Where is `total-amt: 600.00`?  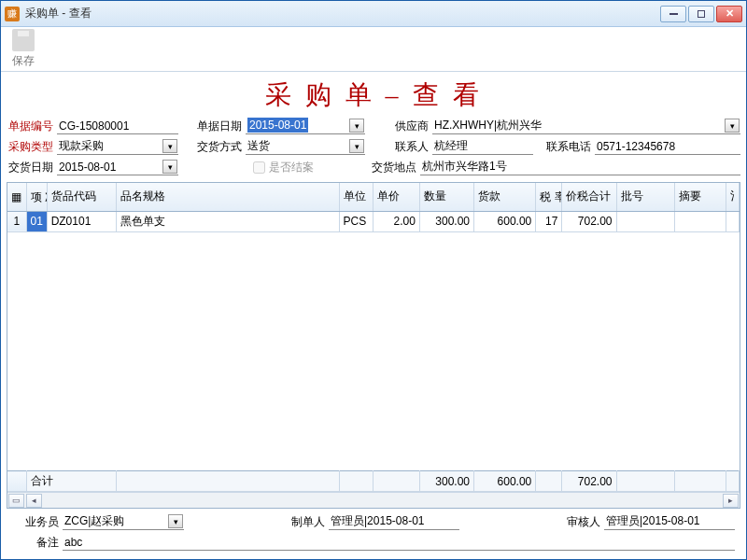 total-amt: 600.00 is located at coordinates (505, 482).